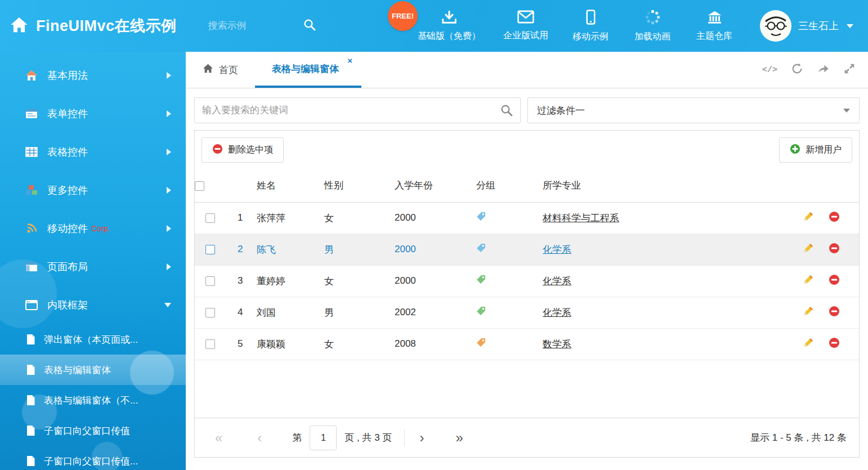 The width and height of the screenshot is (868, 470). I want to click on sidebar-item-grid-controls: 表格控件, so click(93, 152).